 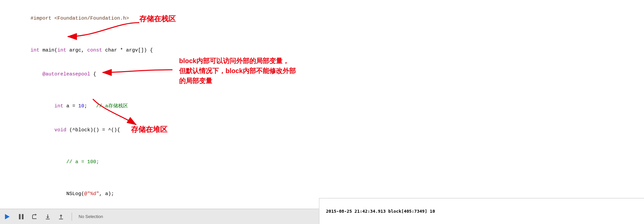 What do you see at coordinates (322, 74) in the screenshot?
I see `code-line-4: @autoreleasepool {` at bounding box center [322, 74].